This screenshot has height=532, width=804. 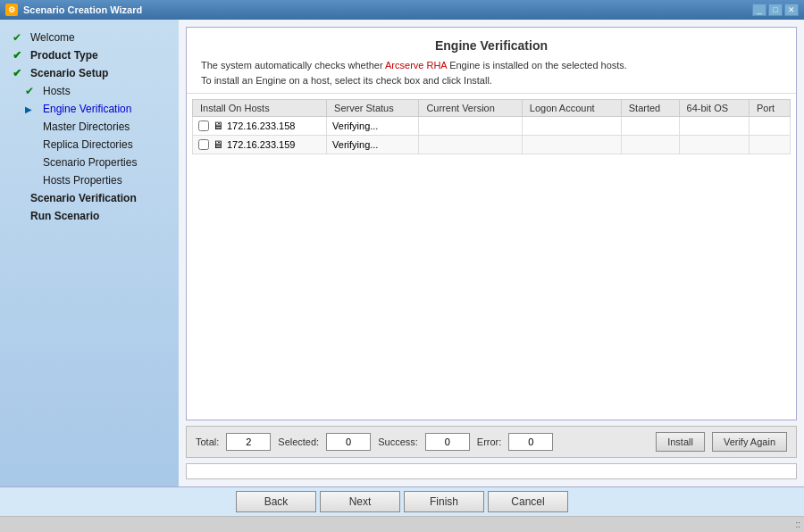 I want to click on col-current-version: Current Version, so click(x=470, y=109).